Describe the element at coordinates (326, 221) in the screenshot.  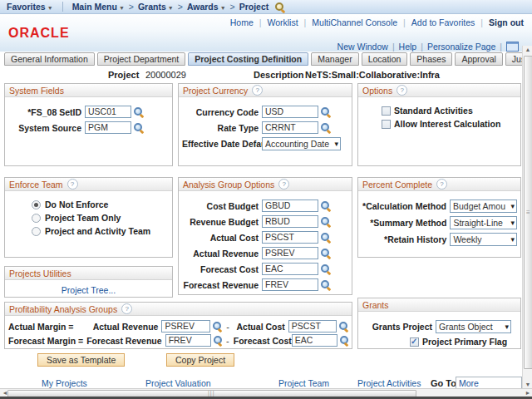
I see `revenue-budget-lookup-icon` at that location.